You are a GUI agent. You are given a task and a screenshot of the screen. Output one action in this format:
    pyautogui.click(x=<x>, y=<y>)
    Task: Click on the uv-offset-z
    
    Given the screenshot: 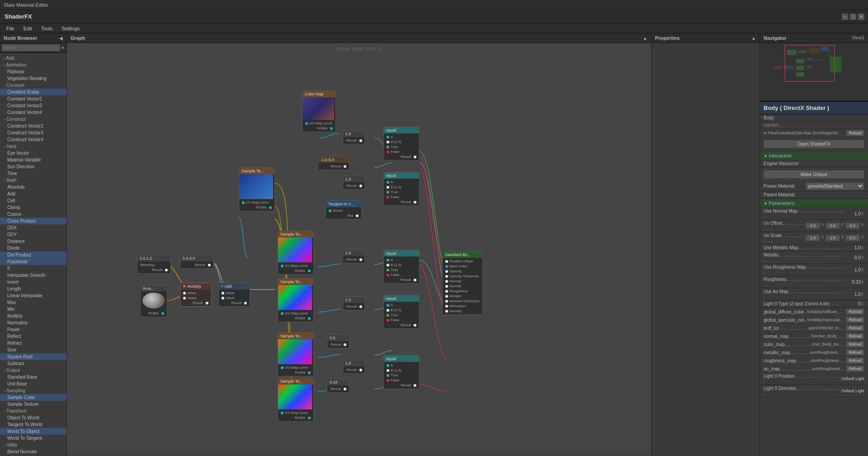 What is the action you would take?
    pyautogui.click(x=853, y=226)
    